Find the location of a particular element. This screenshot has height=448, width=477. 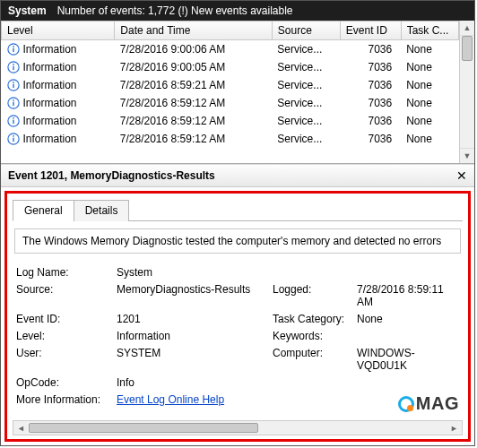

label-logged: Logged: is located at coordinates (313, 296).